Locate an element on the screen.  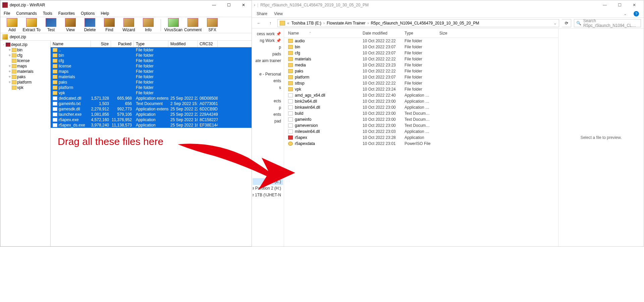
list-item: amd_ags_x64.dll10 Oct 2022 22:40Applicat… is located at coordinates (421, 95).